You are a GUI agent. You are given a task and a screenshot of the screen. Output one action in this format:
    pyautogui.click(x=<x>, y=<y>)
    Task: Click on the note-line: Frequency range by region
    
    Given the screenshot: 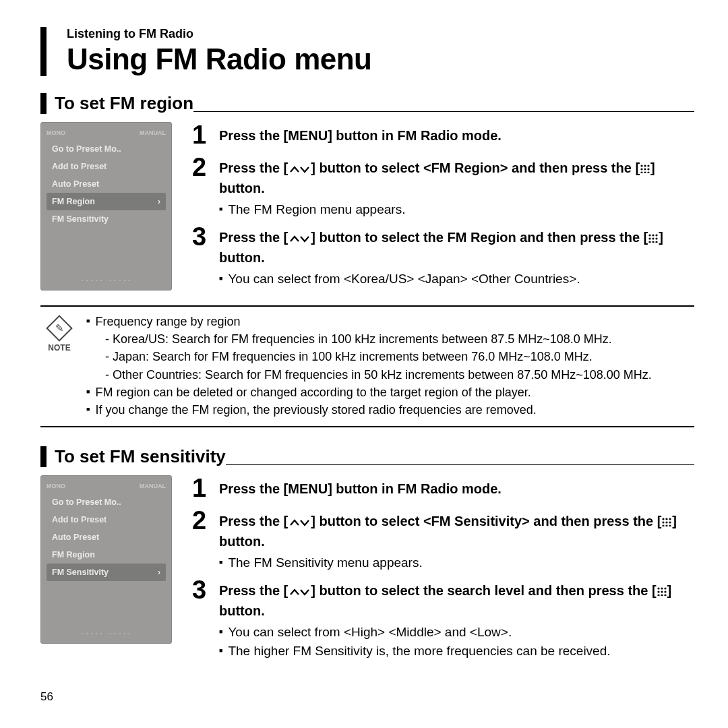 What is the action you would take?
    pyautogui.click(x=390, y=322)
    